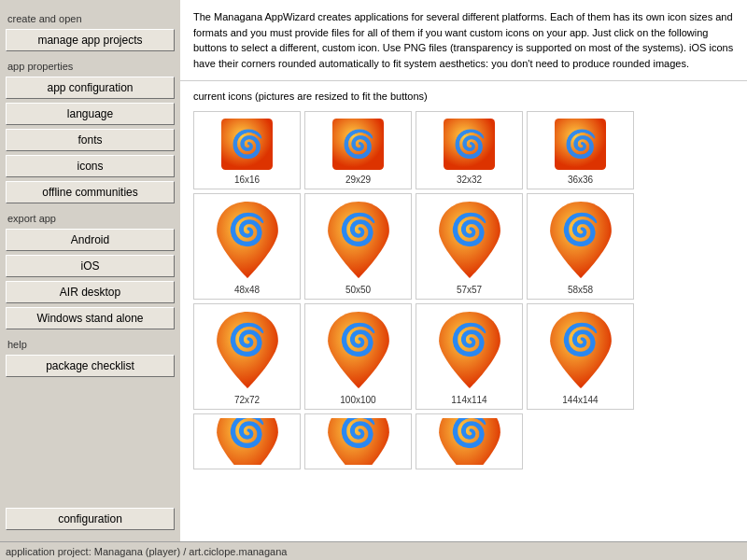 The width and height of the screenshot is (747, 560). I want to click on icon-canvas-144: 🌀, so click(581, 350).